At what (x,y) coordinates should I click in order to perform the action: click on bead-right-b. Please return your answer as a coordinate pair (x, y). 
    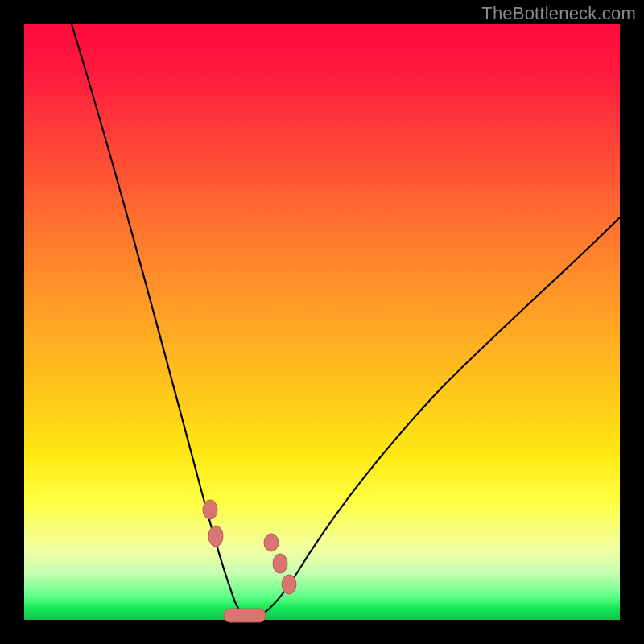
    Looking at the image, I should click on (280, 564).